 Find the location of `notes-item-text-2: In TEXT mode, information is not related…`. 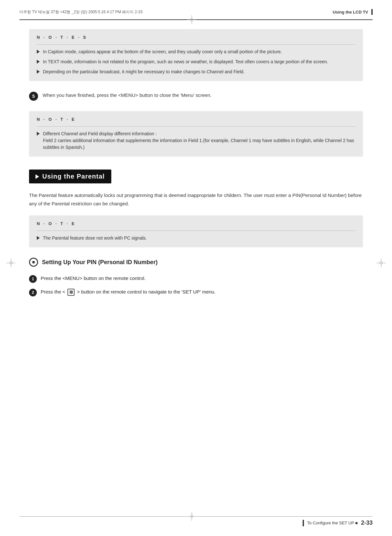

notes-item-text-2: In TEXT mode, information is not related… is located at coordinates (199, 62).